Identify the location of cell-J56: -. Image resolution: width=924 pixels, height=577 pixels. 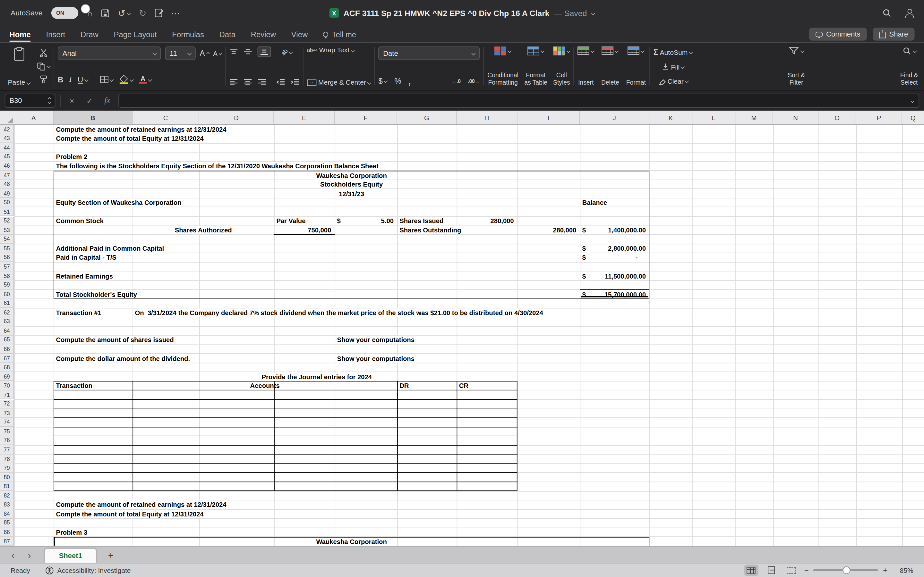
(615, 258).